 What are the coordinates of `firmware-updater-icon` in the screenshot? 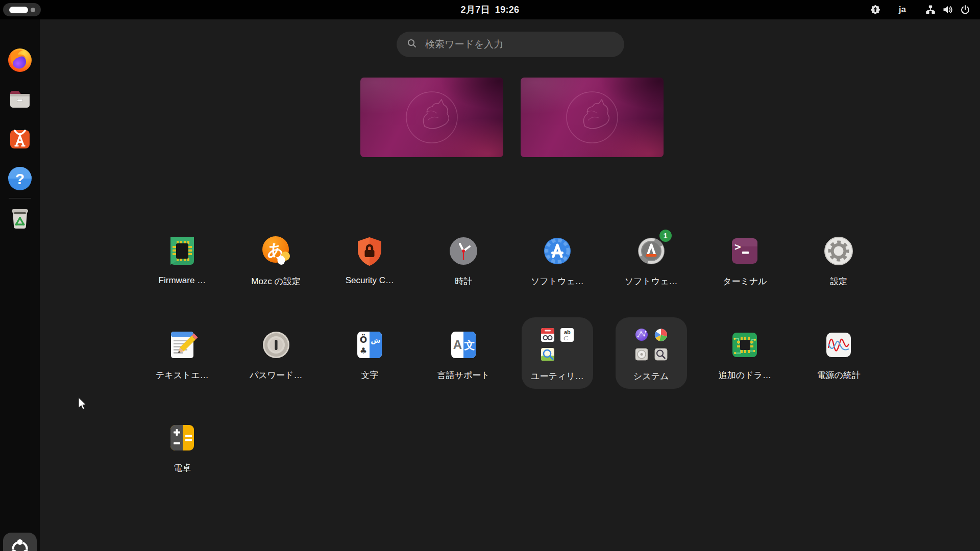 It's located at (182, 251).